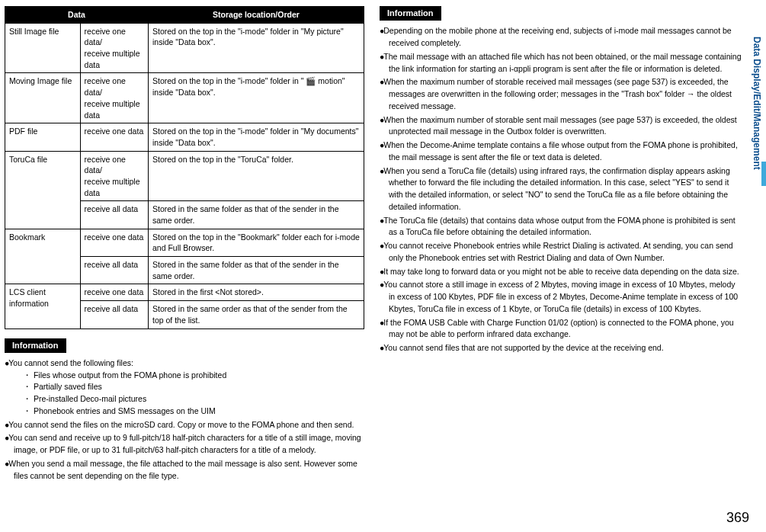  I want to click on table-row: LCS client information receive one data …, so click(184, 293).